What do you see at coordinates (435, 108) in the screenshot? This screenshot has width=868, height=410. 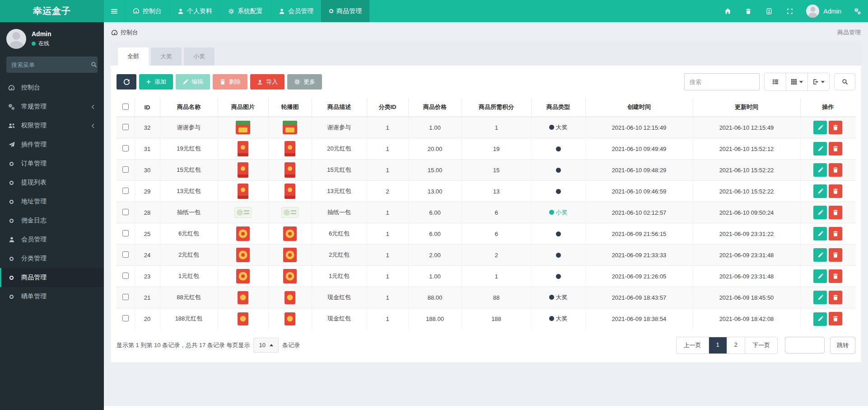 I see `column-header: 商品价格` at bounding box center [435, 108].